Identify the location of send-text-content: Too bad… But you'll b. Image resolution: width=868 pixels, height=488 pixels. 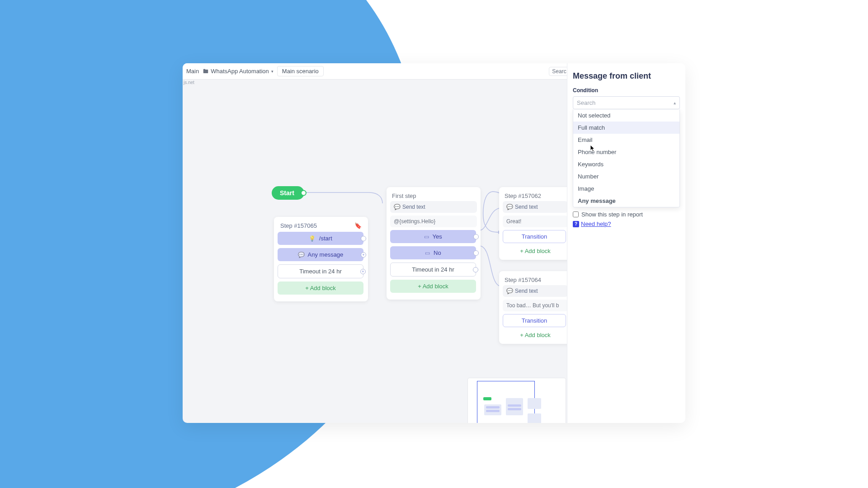
(535, 305).